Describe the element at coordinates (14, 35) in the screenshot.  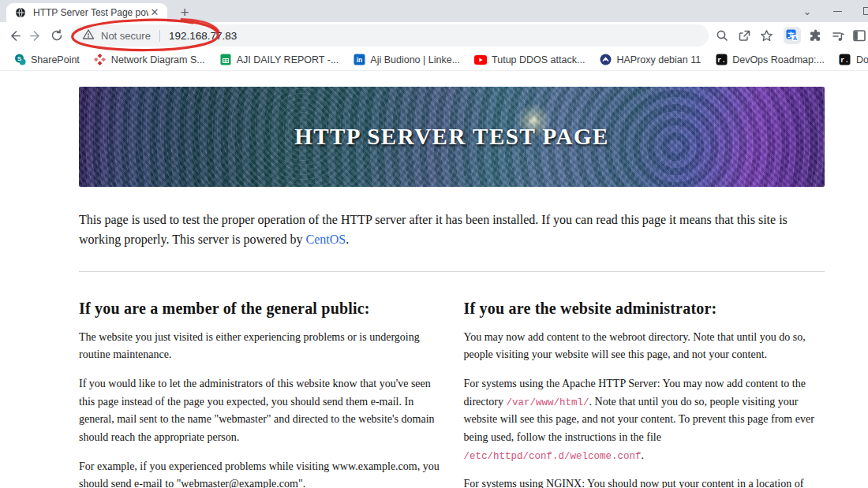
I see `back-button` at that location.